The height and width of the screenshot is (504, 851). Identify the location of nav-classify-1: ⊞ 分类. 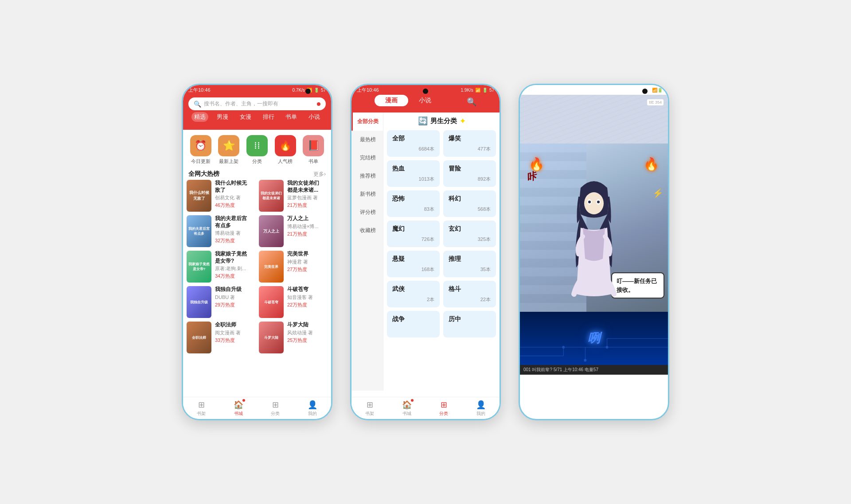
(275, 408).